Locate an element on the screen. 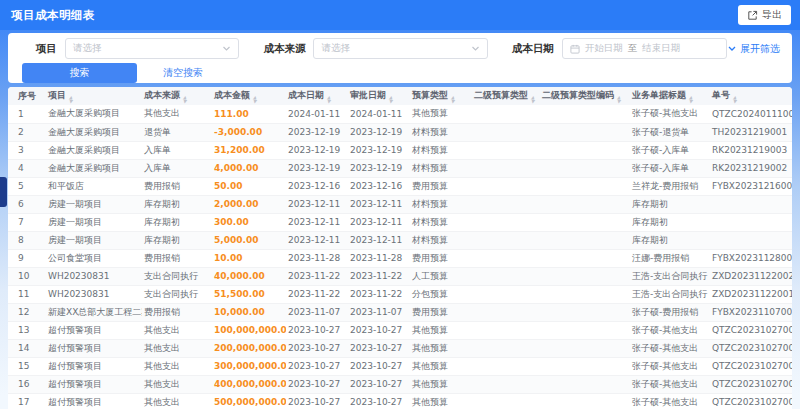 Image resolution: width=800 pixels, height=409 pixels. cell-cost-amount: 300,000,000.00 is located at coordinates (249, 366).